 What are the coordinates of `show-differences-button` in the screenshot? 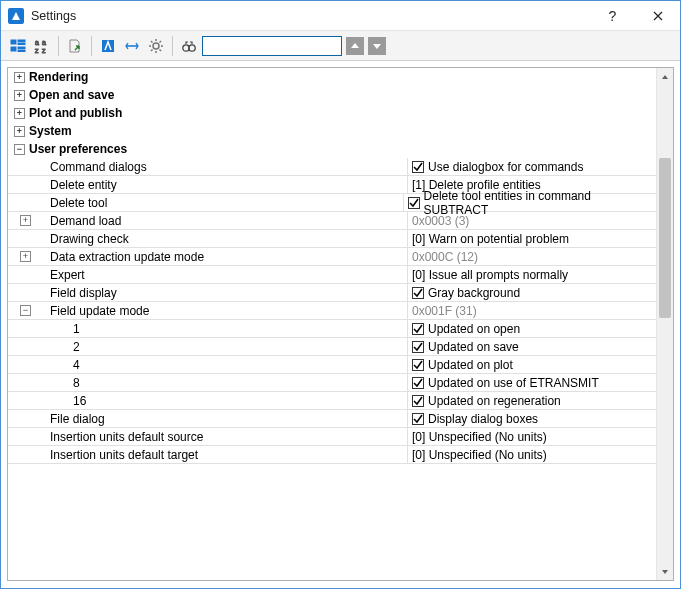 It's located at (108, 46).